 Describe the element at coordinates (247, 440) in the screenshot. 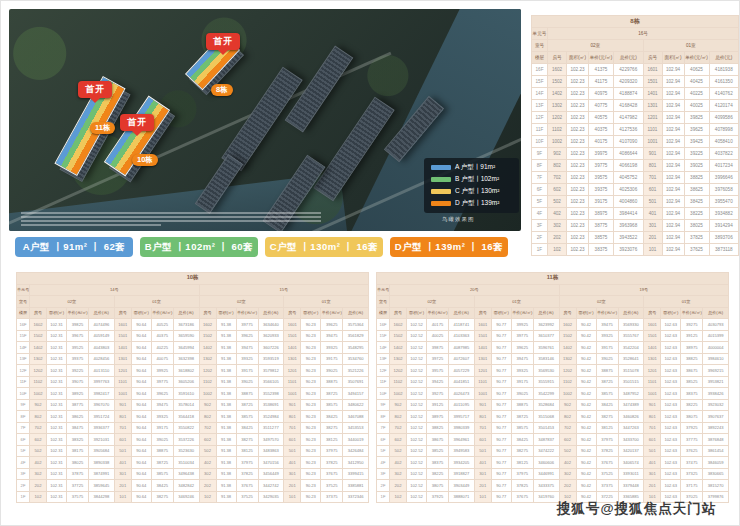

I see `table-cell: 38275` at that location.